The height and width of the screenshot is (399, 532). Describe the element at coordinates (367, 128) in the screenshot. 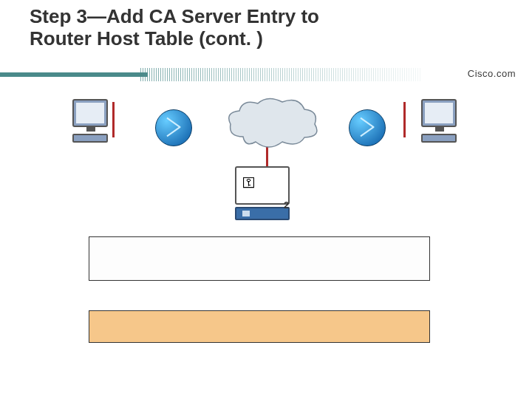

I see `router-right-icon` at that location.